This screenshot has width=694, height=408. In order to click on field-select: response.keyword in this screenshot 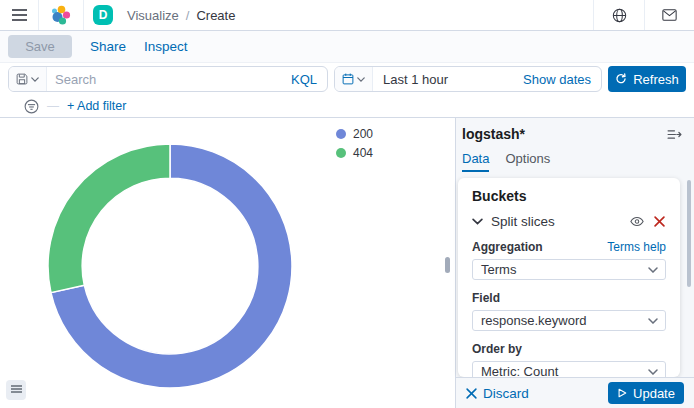, I will do `click(569, 320)`.